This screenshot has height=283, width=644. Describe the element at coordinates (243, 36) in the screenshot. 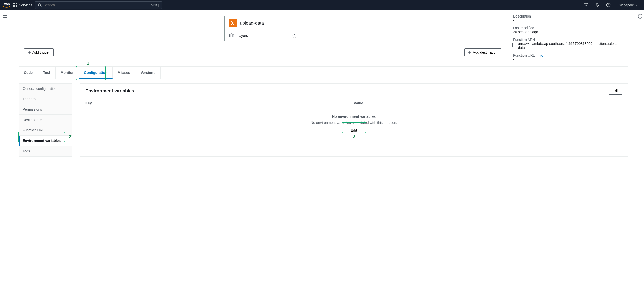

I see `layers-label: Layers` at that location.